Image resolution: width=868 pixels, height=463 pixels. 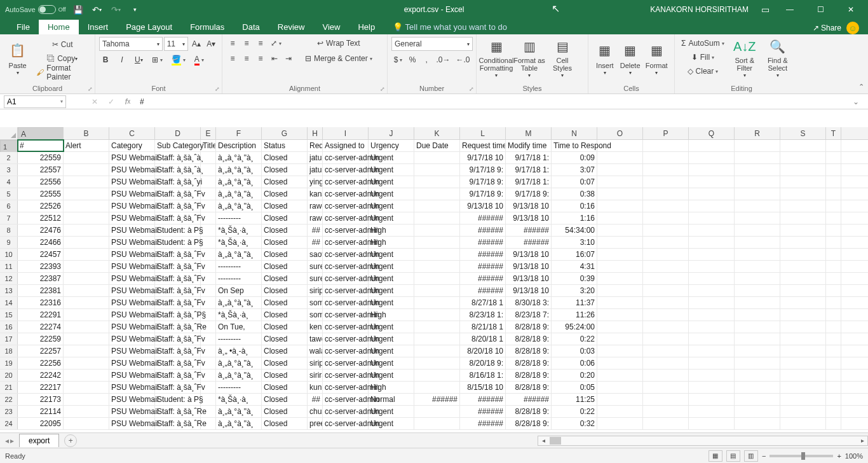 What do you see at coordinates (483, 363) in the screenshot?
I see `cell: 8/20/18 9:` at bounding box center [483, 363].